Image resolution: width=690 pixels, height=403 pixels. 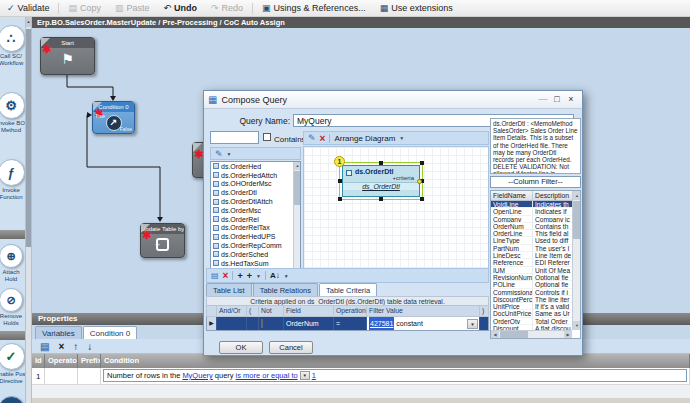 I want to click on criteria-row: ▶ OrderNum = 427581 constant ▼, so click(x=348, y=324).